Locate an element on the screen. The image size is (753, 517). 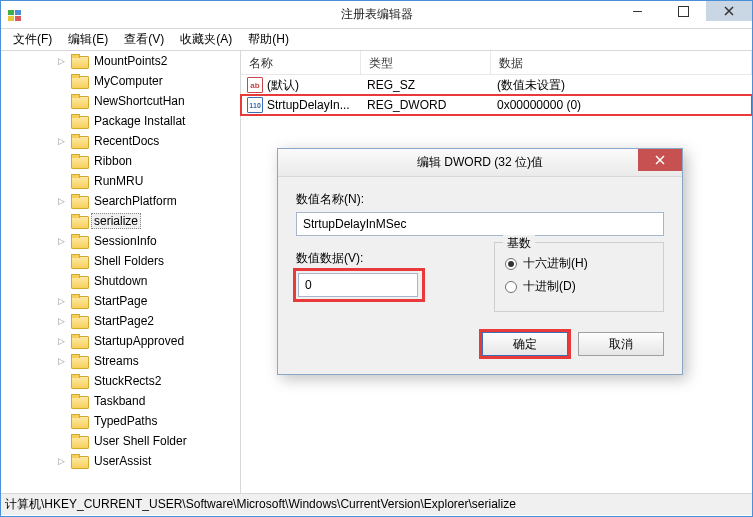
radio-dec-row: 十进制(D) is located at coordinates (579, 286).